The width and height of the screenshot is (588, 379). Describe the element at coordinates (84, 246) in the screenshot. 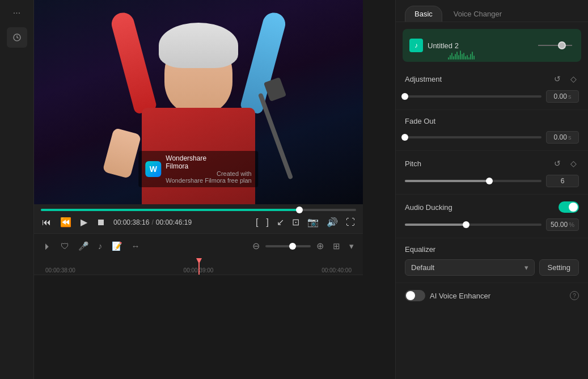

I see `timeline-mic-button: 🎤` at that location.